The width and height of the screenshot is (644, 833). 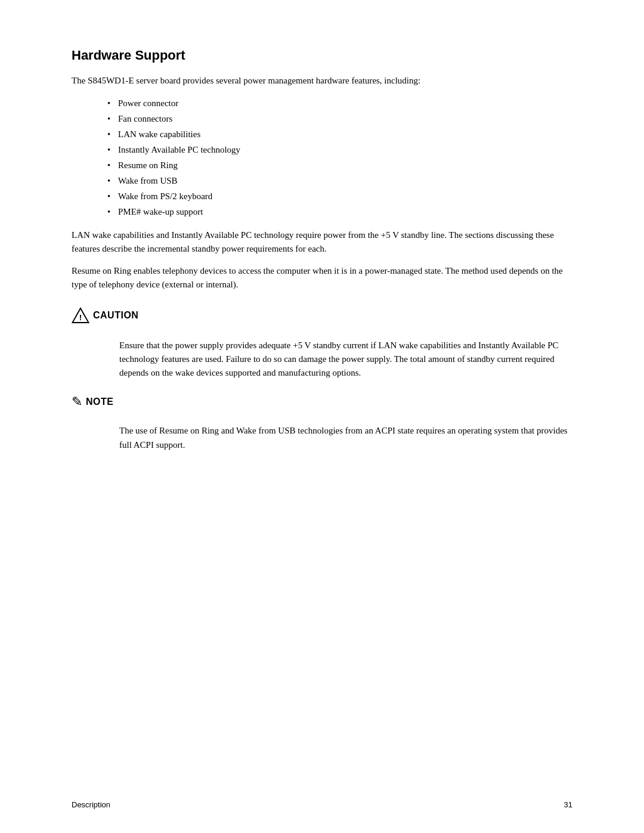 I want to click on note-pencil-icon: ✎, so click(x=77, y=402).